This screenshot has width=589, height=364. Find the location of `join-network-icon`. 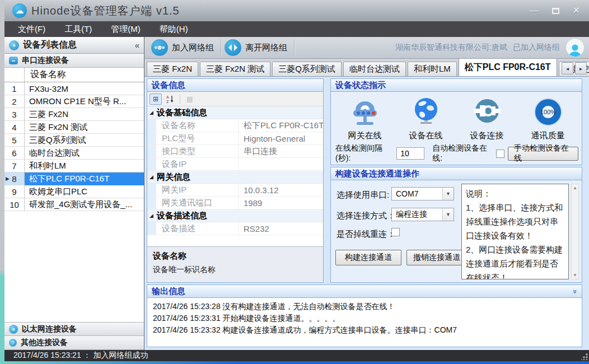

join-network-icon is located at coordinates (160, 48).